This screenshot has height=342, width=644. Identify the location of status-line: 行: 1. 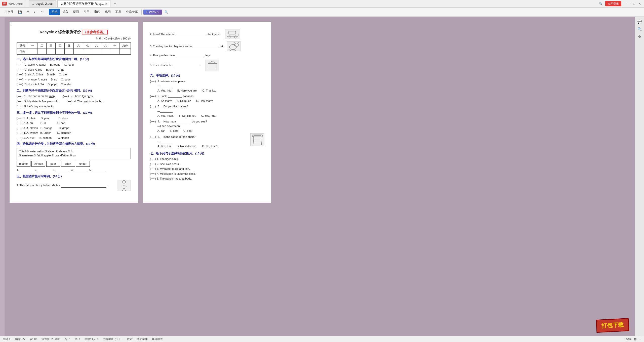
(67, 339).